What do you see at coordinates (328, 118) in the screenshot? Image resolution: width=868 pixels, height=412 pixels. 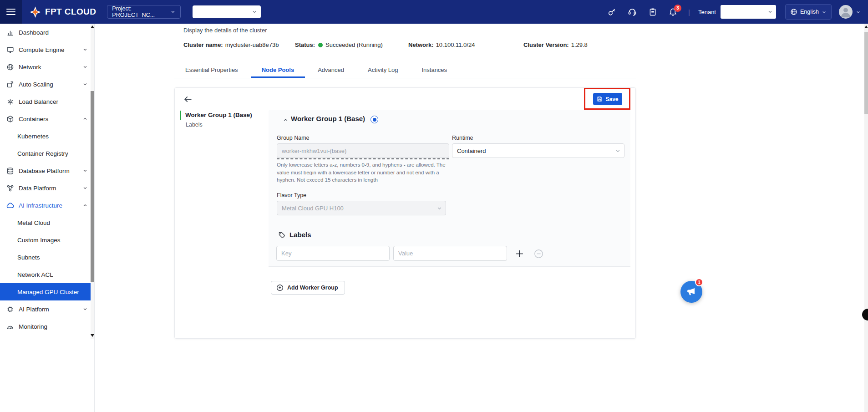 I see `worker-group-title: Worker Group 1 (Base)` at bounding box center [328, 118].